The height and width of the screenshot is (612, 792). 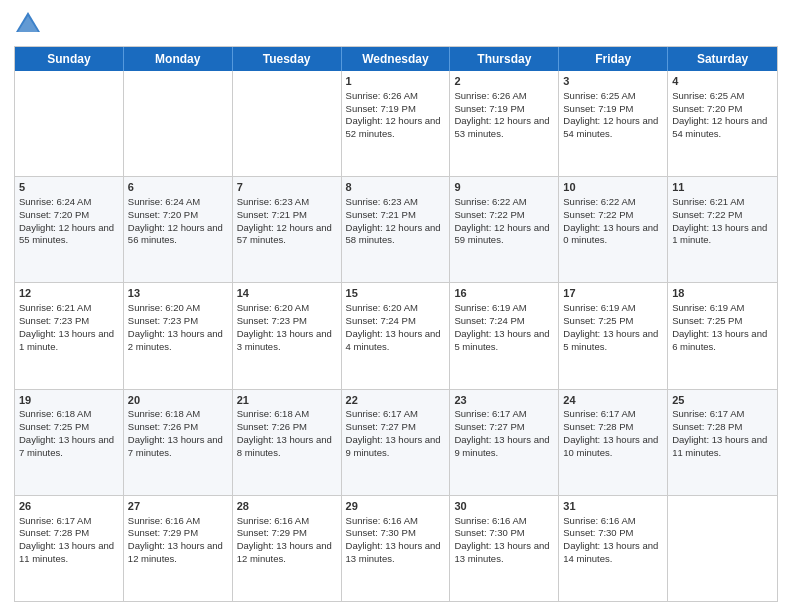 I want to click on sunrise-text: Sunrise: 6:26 AM, so click(x=490, y=96).